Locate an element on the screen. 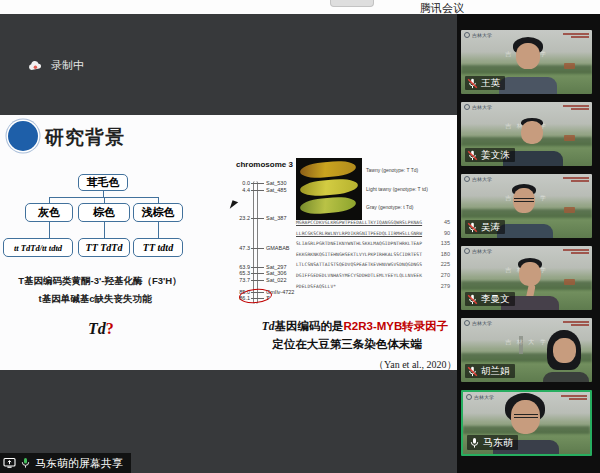 The height and width of the screenshot is (473, 600). slide-section-title: 研究背景 is located at coordinates (85, 138).